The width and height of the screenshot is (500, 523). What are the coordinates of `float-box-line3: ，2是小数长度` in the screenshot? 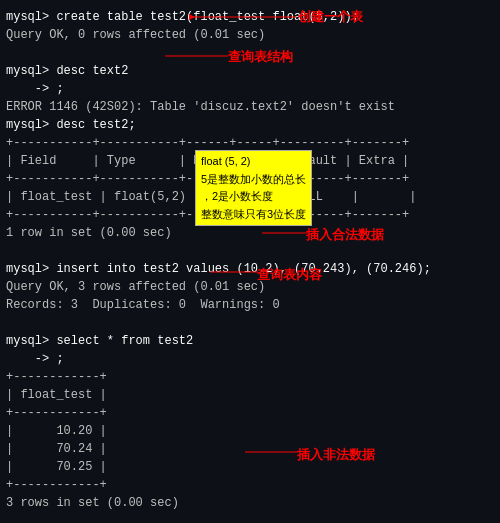 It's located at (254, 197).